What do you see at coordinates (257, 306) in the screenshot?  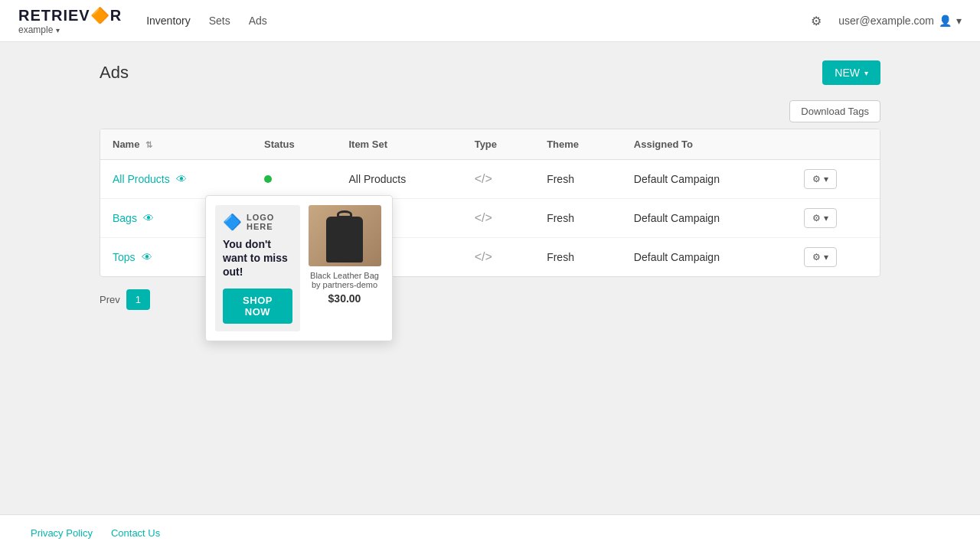 I see `ad-cta-button: SHOP NOW` at bounding box center [257, 306].